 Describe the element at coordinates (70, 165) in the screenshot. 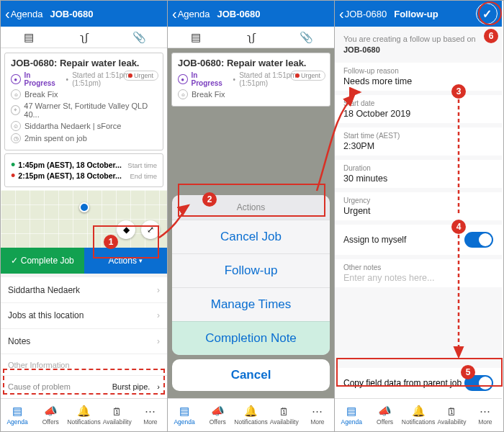

I see `start-time-value: 1:45pm (AEST), 18 October...` at that location.